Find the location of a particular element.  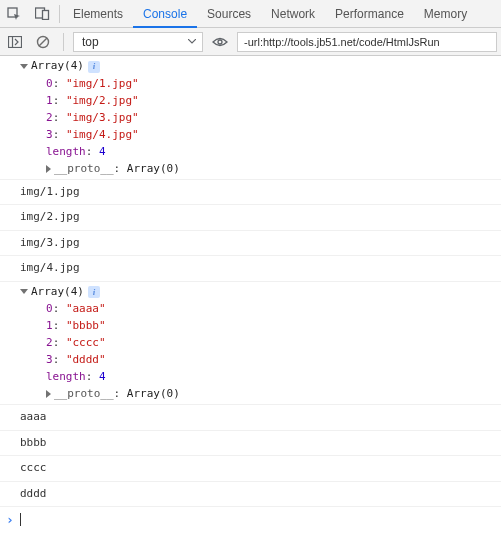

toggle-sidebar-icon is located at coordinates (15, 42).